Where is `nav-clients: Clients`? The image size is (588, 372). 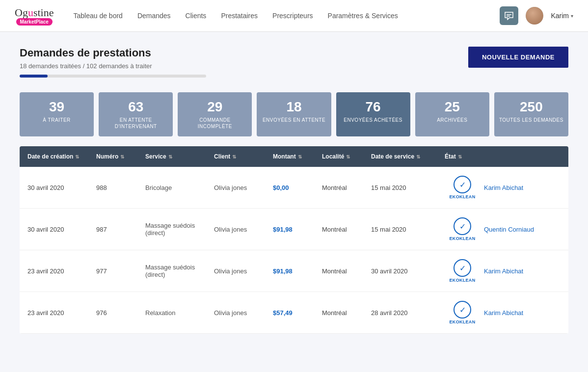 nav-clients: Clients is located at coordinates (196, 16).